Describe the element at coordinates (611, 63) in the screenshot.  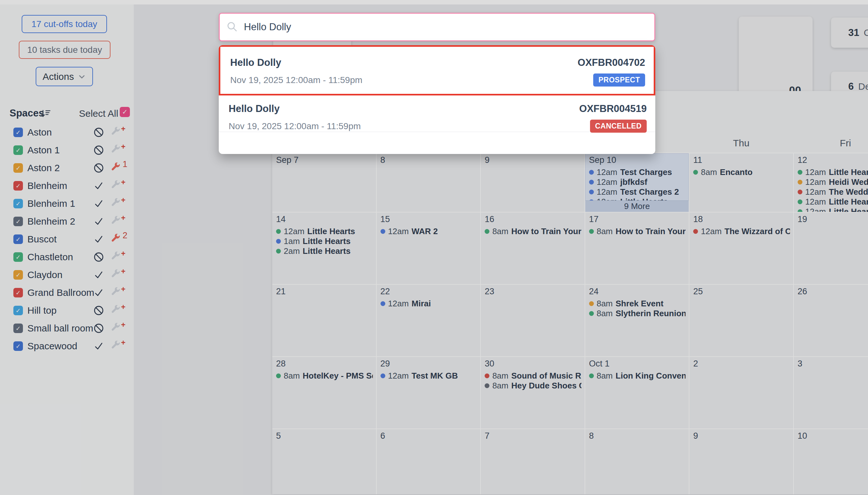
I see `result-booking-code: OXFBR004702` at that location.